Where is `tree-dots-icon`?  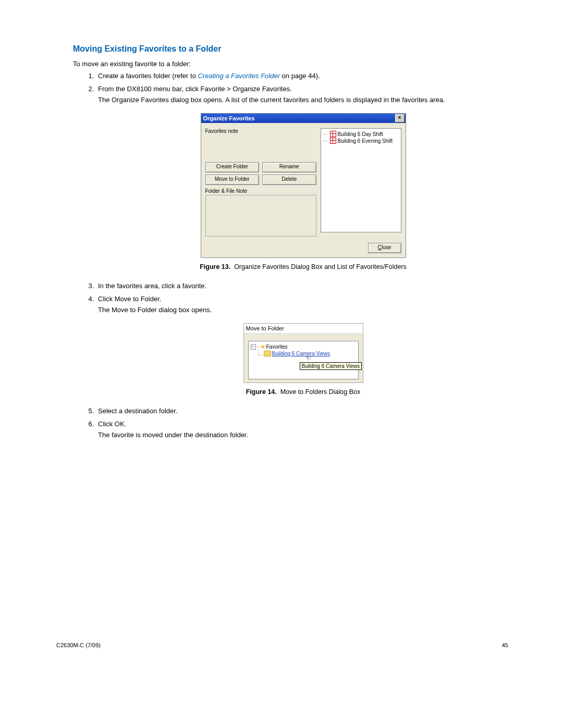
tree-dots-icon is located at coordinates (258, 347).